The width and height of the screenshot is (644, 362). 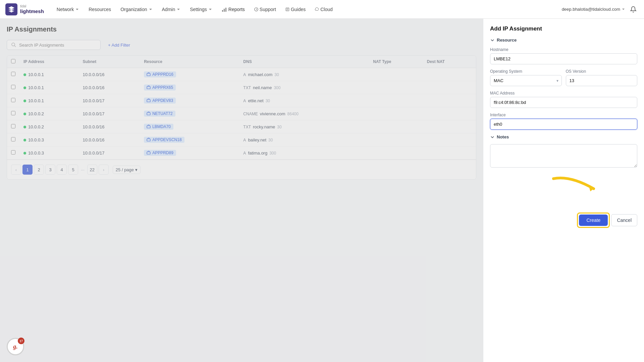 I want to click on mac-address-input, so click(x=564, y=103).